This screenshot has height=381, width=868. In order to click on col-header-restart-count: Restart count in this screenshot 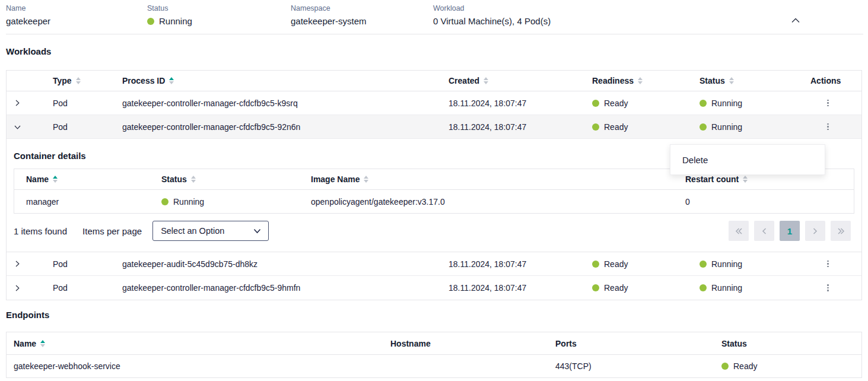, I will do `click(764, 179)`.